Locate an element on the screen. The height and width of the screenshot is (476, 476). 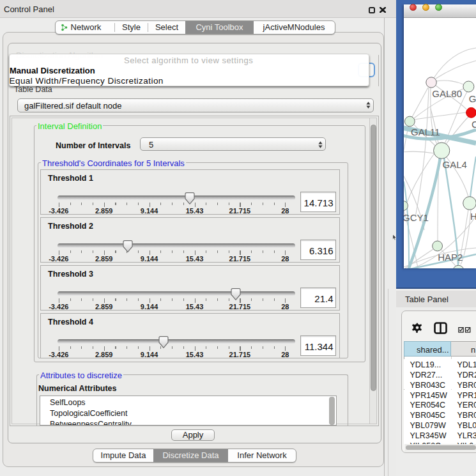
svg-text: HAP2 is located at coordinates (450, 257).